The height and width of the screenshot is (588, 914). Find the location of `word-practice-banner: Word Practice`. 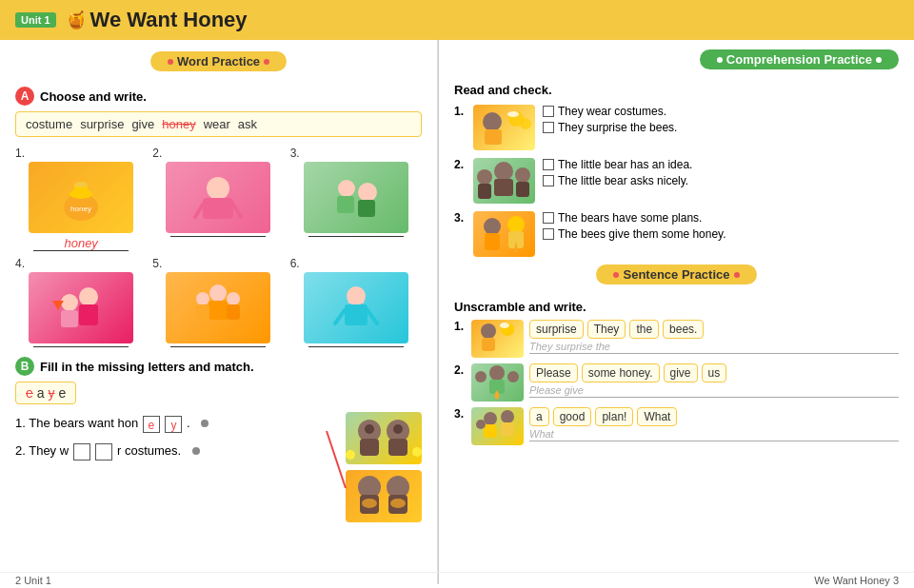

word-practice-banner: Word Practice is located at coordinates (219, 61).